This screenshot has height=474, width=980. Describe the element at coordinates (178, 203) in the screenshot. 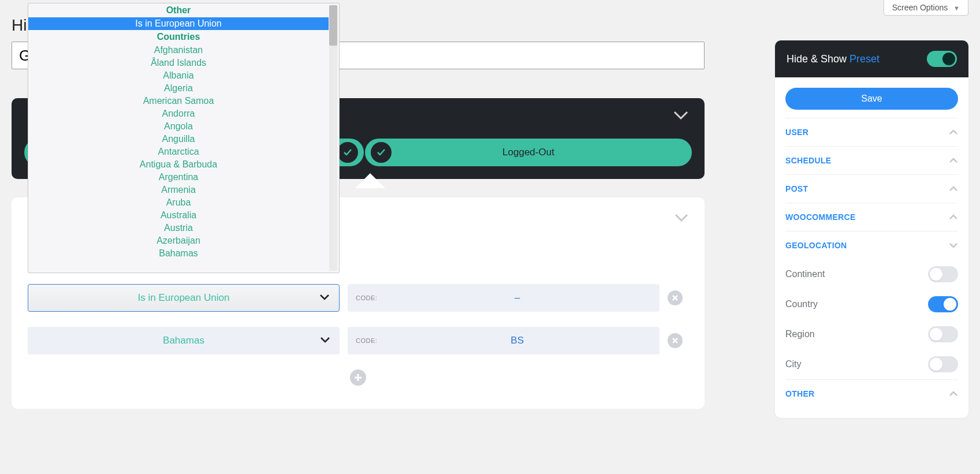

I see `dropdown-item: Aruba` at that location.